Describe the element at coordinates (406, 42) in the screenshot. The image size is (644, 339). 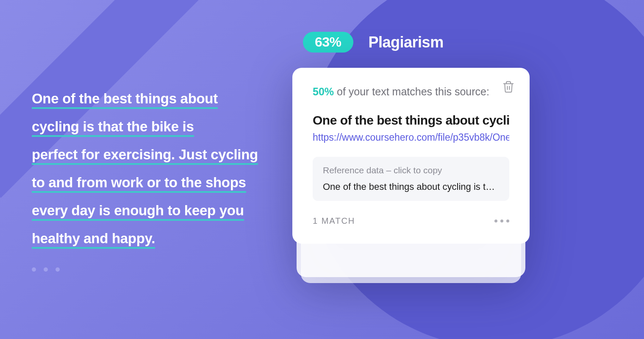
I see `result-title: Plagiarism` at that location.